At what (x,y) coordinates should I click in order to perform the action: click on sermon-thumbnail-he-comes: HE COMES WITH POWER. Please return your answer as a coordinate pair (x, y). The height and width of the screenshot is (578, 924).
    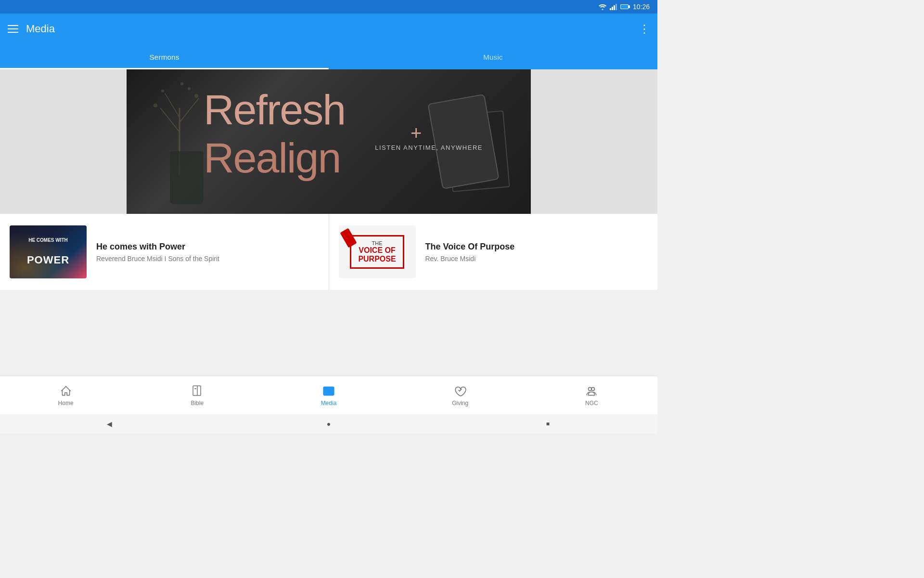
    Looking at the image, I should click on (48, 252).